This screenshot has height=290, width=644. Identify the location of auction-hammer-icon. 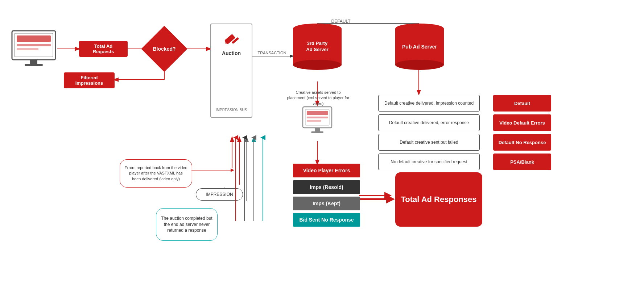
(231, 39).